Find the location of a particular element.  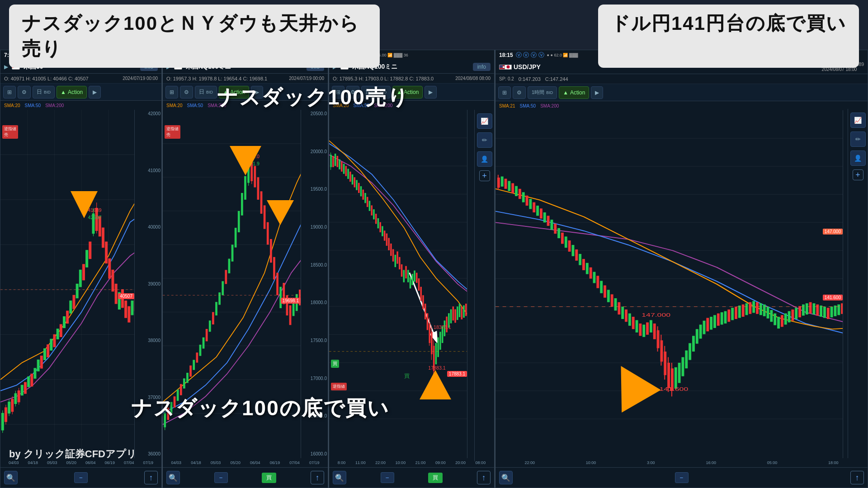

grid-btn-1: ⊞ is located at coordinates (9, 92).